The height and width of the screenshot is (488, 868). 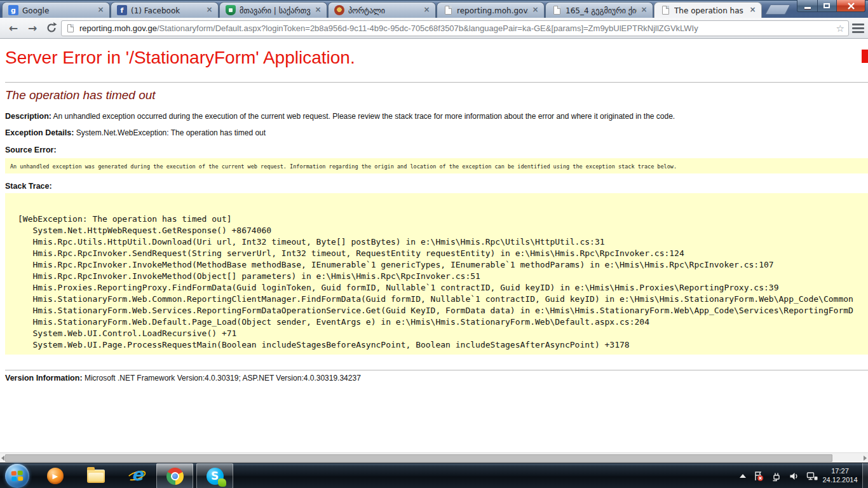 What do you see at coordinates (51, 28) in the screenshot?
I see `reload-icon` at bounding box center [51, 28].